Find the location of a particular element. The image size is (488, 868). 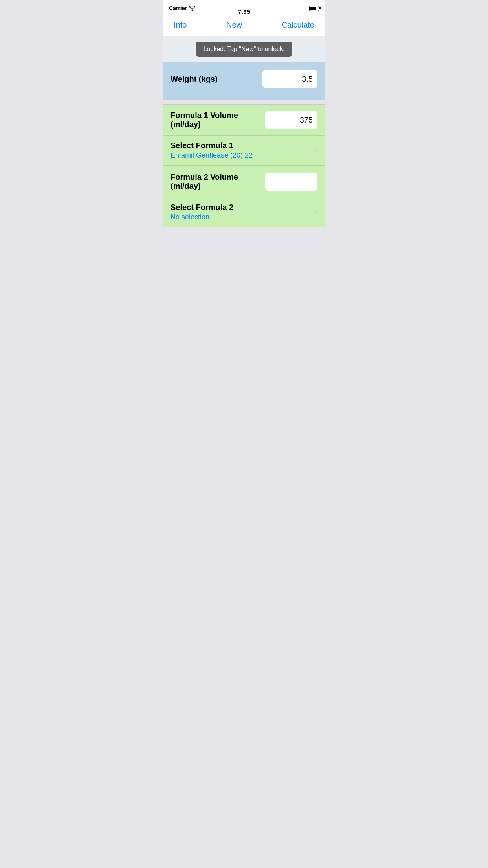

select-formula2-label: Select Formula 2 is located at coordinates (202, 208).